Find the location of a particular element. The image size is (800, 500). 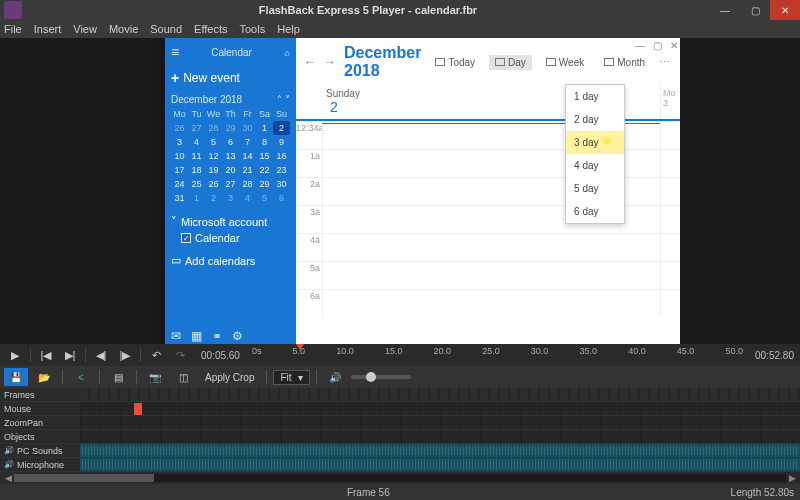

undo-button: ↶ is located at coordinates (156, 355).